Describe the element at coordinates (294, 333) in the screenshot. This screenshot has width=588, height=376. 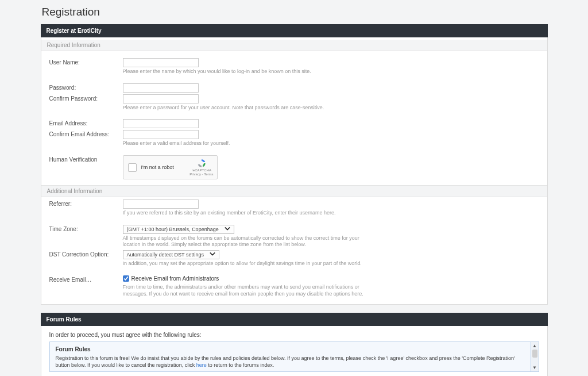
I see `forum-rules-intro: In order to proceed, you must agree with…` at that location.